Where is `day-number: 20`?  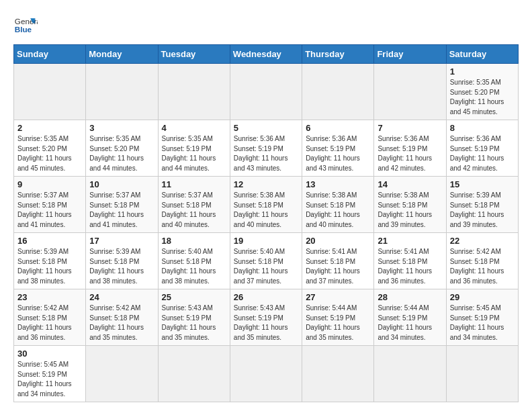 day-number: 20 is located at coordinates (338, 240).